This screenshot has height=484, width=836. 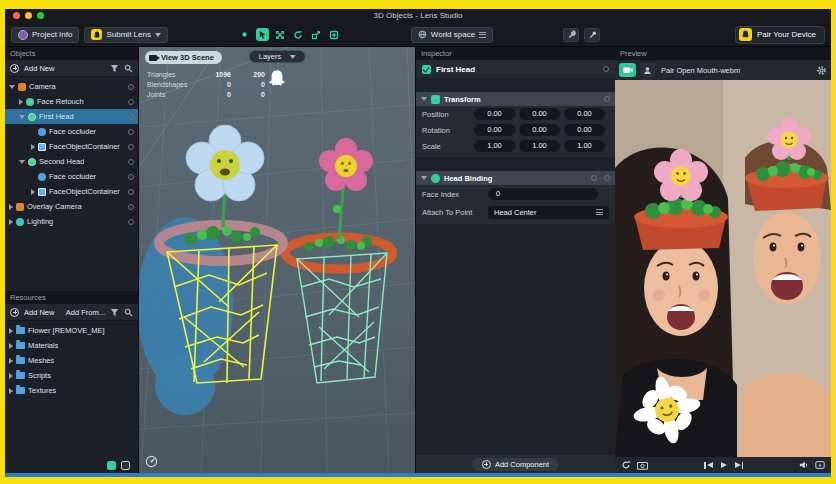 I want to click on world-space-dropdown: World space, so click(x=452, y=35).